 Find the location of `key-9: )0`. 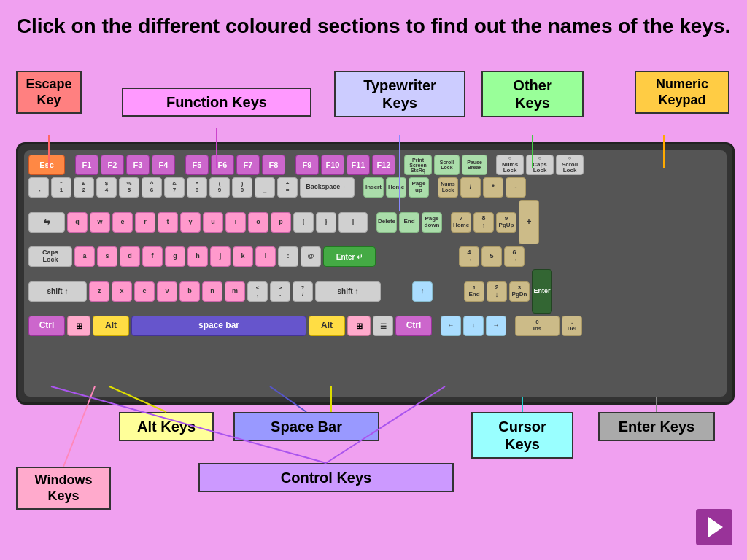

key-9: )0 is located at coordinates (242, 187).